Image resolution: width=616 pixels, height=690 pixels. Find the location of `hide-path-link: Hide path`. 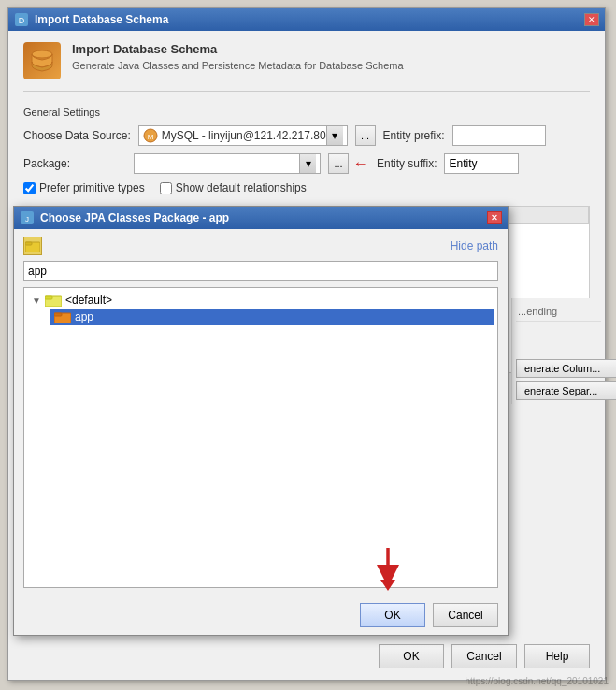

hide-path-link: Hide path is located at coordinates (475, 246).